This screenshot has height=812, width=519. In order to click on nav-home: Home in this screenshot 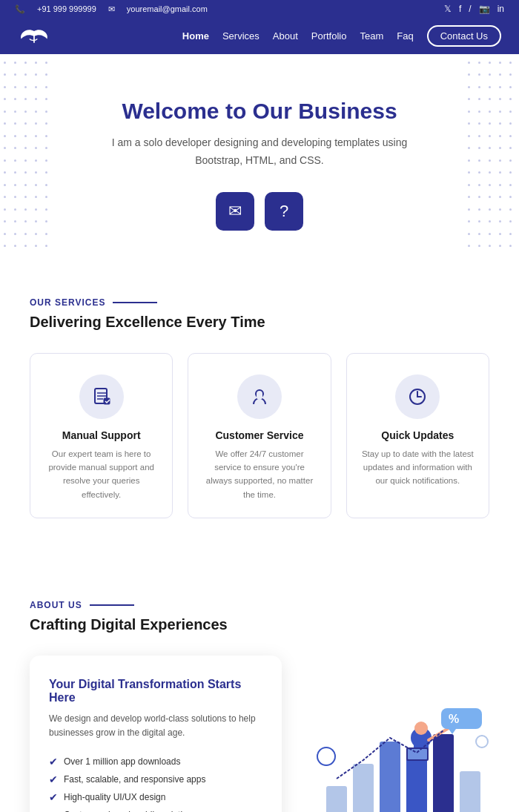, I will do `click(196, 36)`.